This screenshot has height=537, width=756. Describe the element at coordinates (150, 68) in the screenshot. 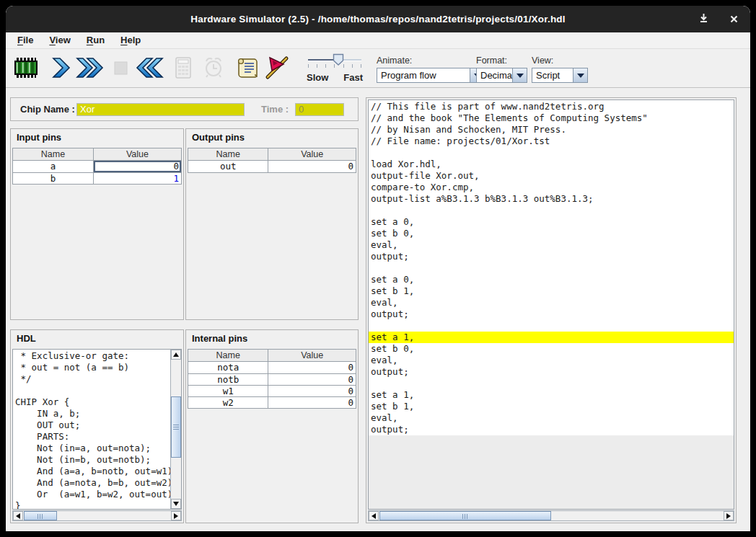

I see `reset-button` at that location.